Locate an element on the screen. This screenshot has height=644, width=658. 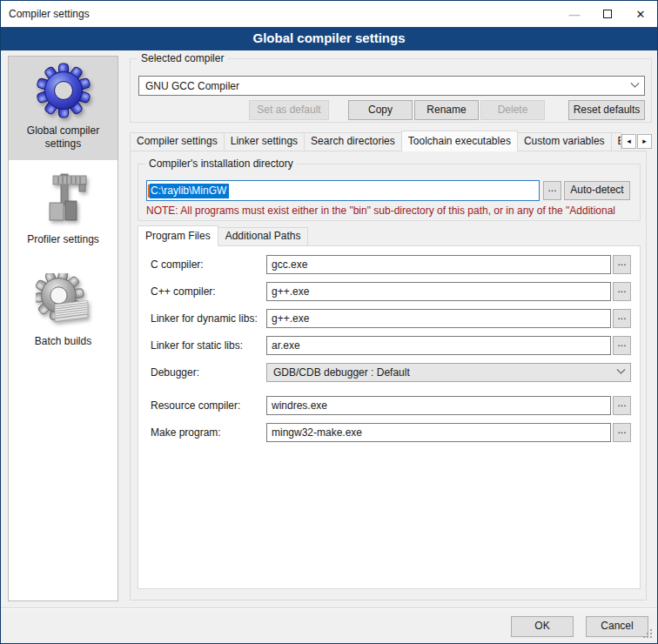
titlebar: Compiler settings — ✕ is located at coordinates (329, 14).